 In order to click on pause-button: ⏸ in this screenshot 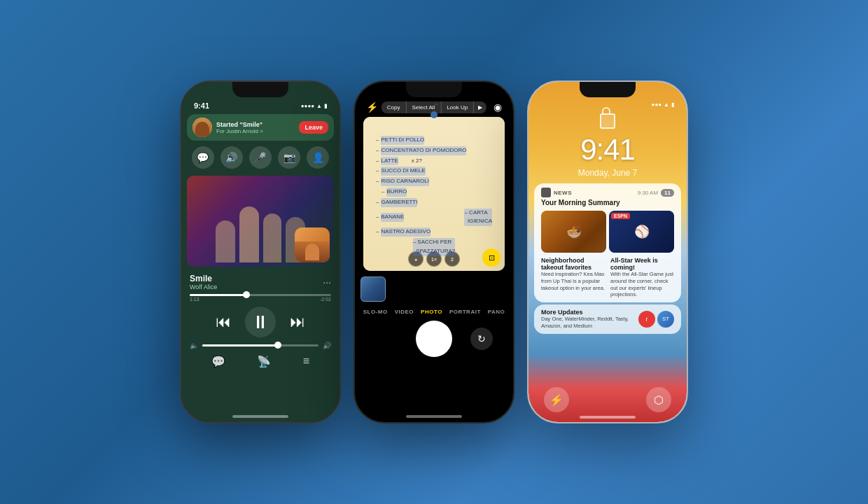, I will do `click(260, 322)`.